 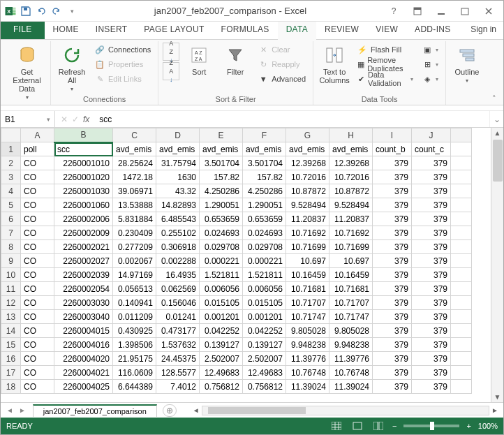 What do you see at coordinates (178, 219) in the screenshot?
I see `cell: 6.485543` at bounding box center [178, 219].